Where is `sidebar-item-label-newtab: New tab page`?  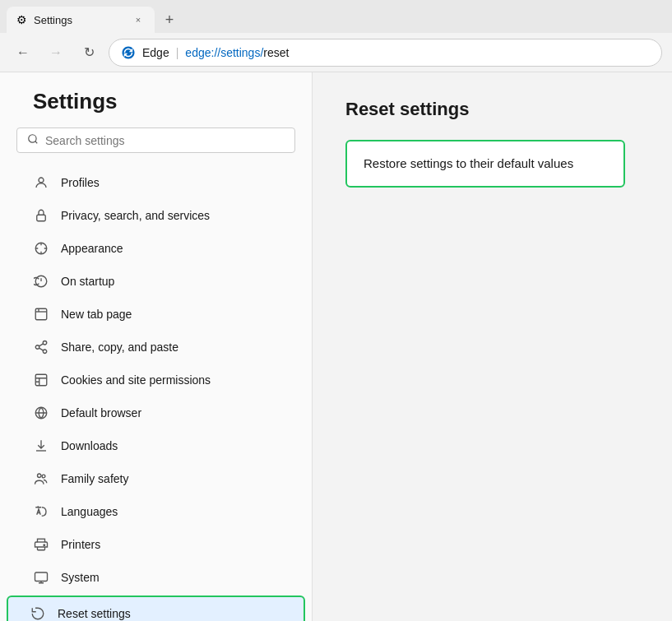 sidebar-item-label-newtab: New tab page is located at coordinates (96, 314).